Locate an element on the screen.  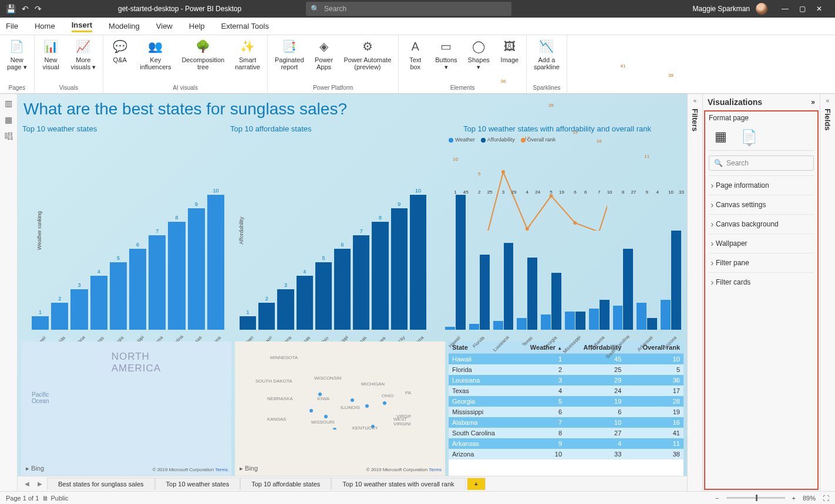
format-section: Page information is located at coordinates (761, 185).